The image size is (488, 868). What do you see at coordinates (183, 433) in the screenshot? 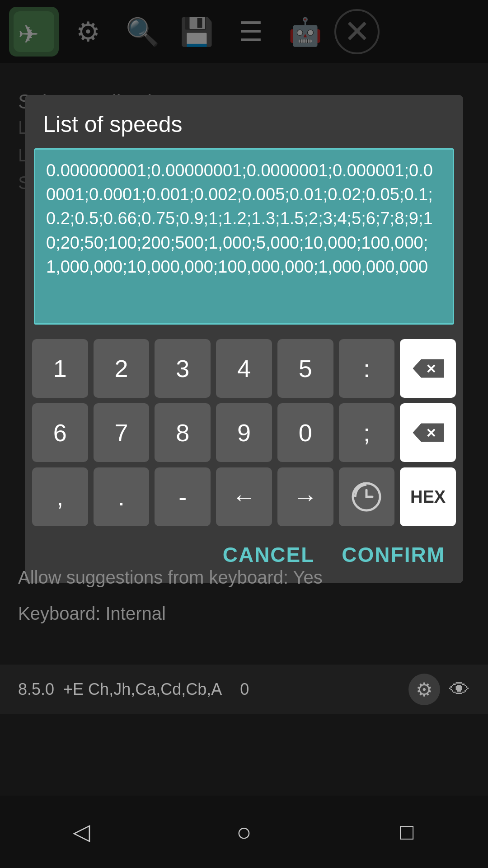
I see `key-8: 8` at bounding box center [183, 433].